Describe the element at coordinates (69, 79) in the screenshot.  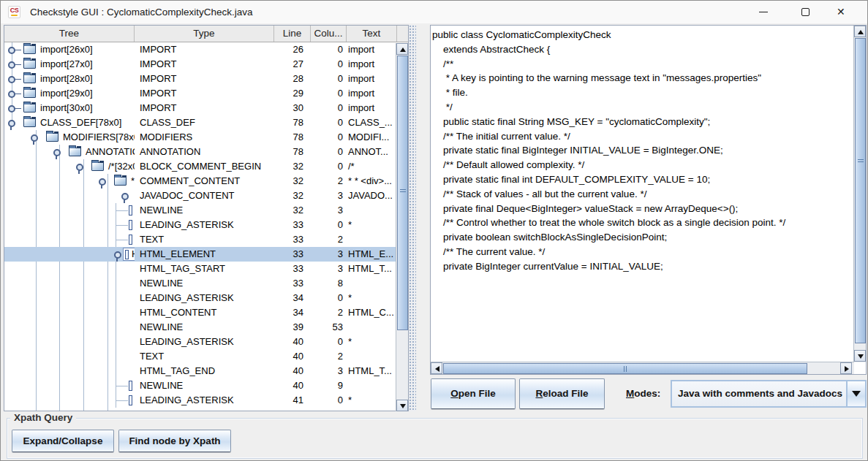
I see `tree-cell: import[28x0]` at that location.